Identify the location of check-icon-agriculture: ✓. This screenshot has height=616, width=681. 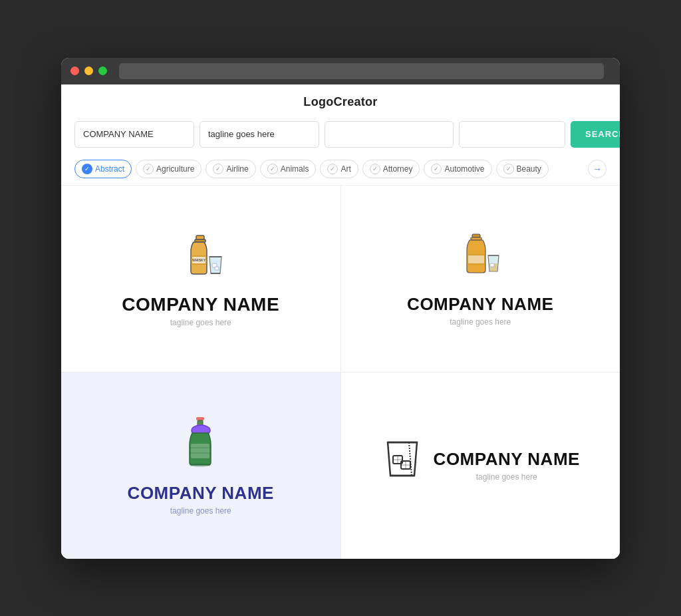
(148, 169).